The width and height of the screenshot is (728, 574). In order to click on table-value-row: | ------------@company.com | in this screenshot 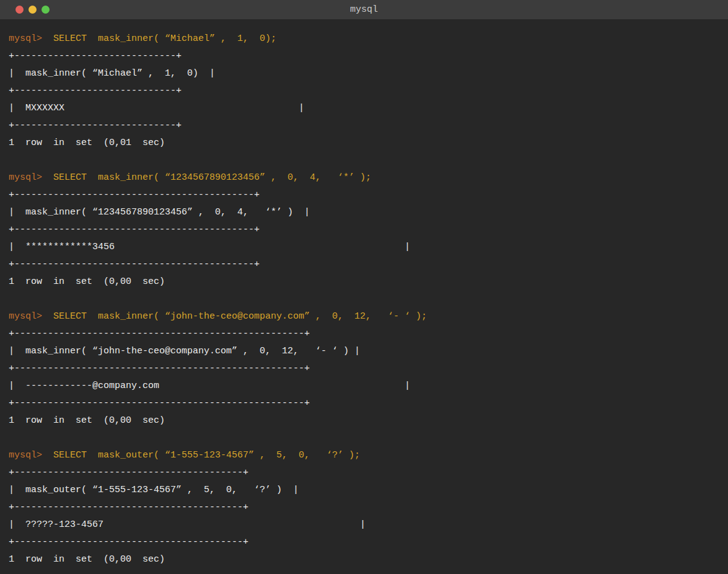, I will do `click(367, 386)`.